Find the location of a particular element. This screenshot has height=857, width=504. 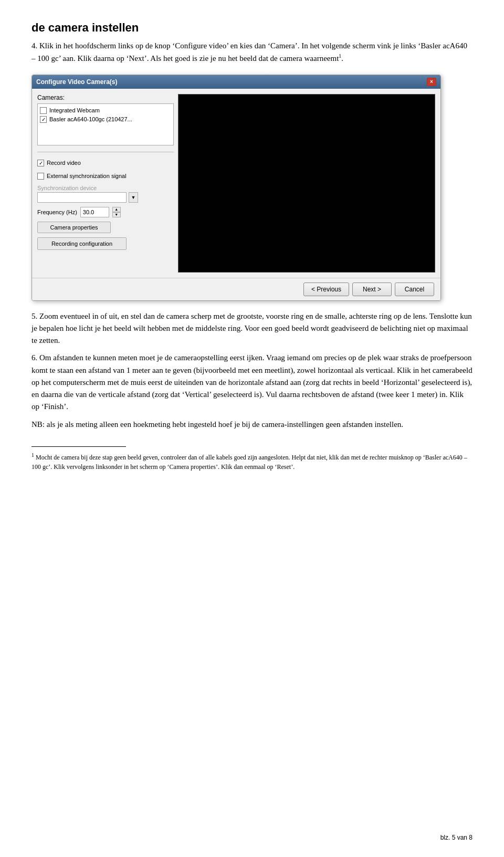

sync-dropdown-arrow: ▼ is located at coordinates (133, 197).